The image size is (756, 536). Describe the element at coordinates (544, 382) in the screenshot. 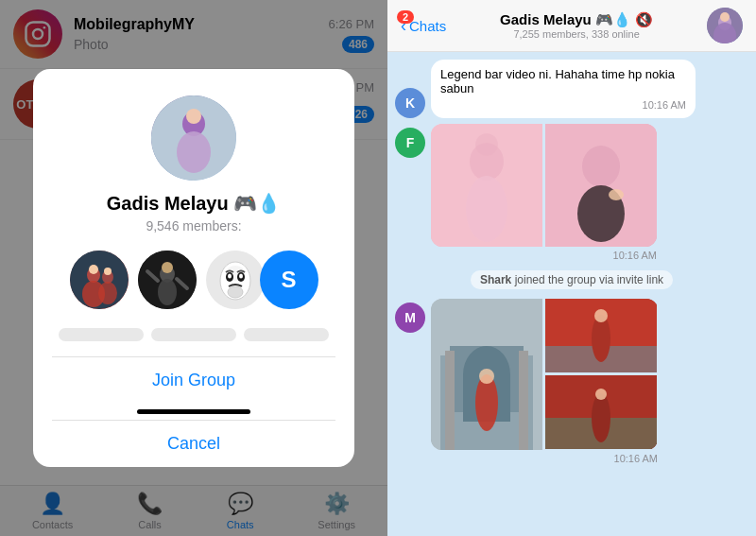

I see `msg-content-m: 10:16 AM` at that location.